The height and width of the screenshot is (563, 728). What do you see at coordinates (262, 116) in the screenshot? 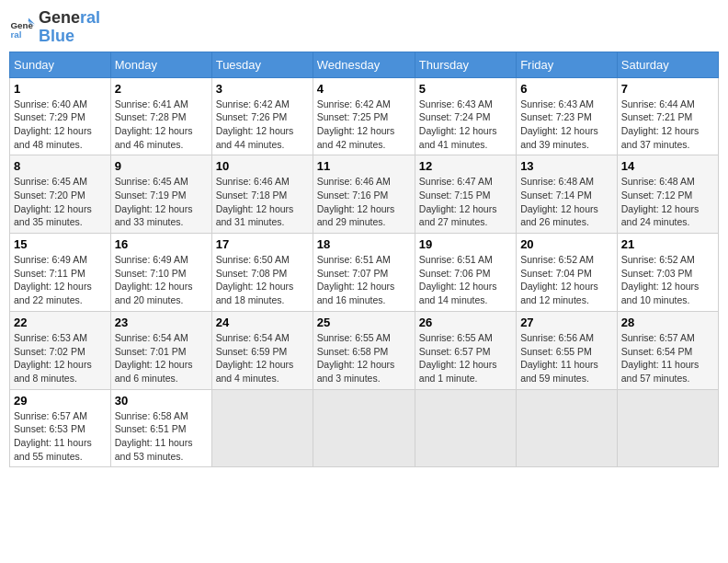
I see `calendar-cell: 3 Sunrise: 6:42 AM Sunset: 7:26 PM Dayli…` at bounding box center [262, 116].